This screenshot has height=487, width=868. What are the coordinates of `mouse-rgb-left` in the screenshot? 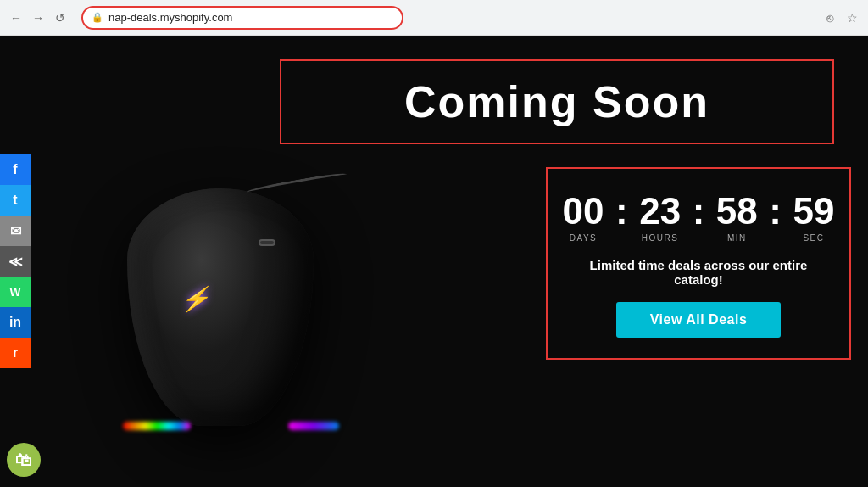 It's located at (157, 426).